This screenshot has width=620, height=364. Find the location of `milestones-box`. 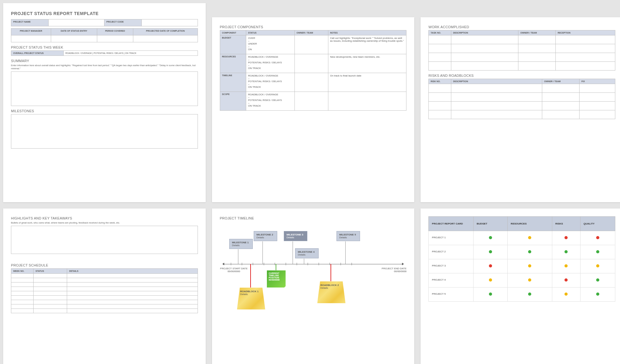

milestones-box is located at coordinates (104, 131).